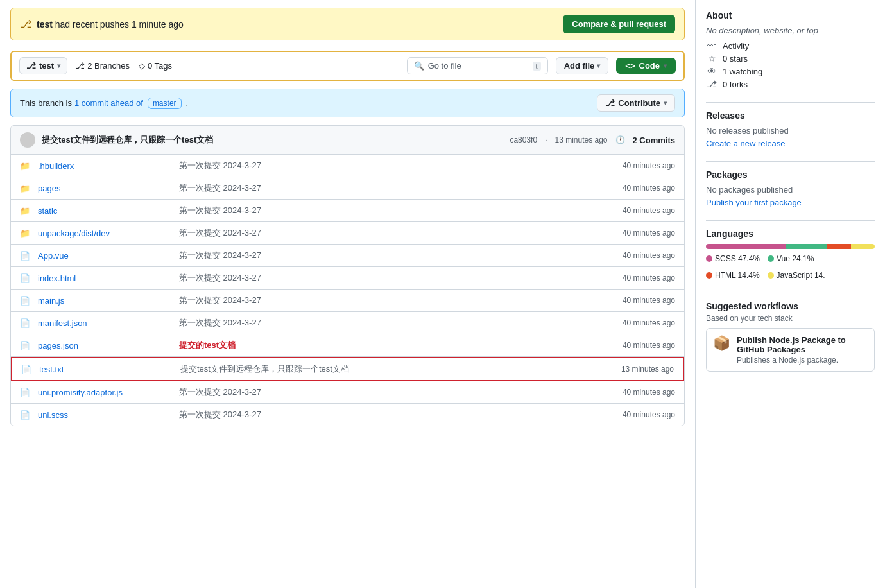  I want to click on watching-count: 1 watching, so click(743, 72).